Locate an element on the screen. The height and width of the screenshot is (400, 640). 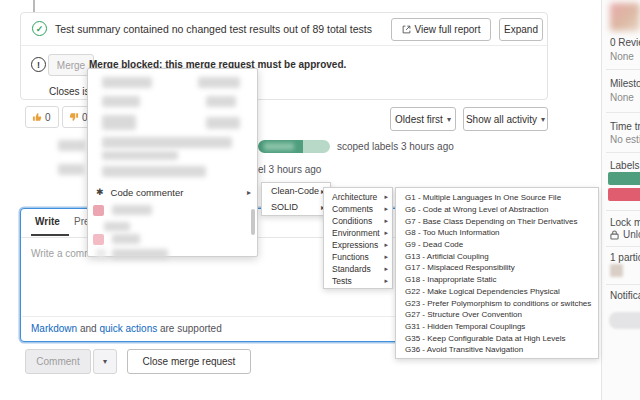
smell-menu-item: G13 - Artificial Coupling is located at coordinates (497, 256).